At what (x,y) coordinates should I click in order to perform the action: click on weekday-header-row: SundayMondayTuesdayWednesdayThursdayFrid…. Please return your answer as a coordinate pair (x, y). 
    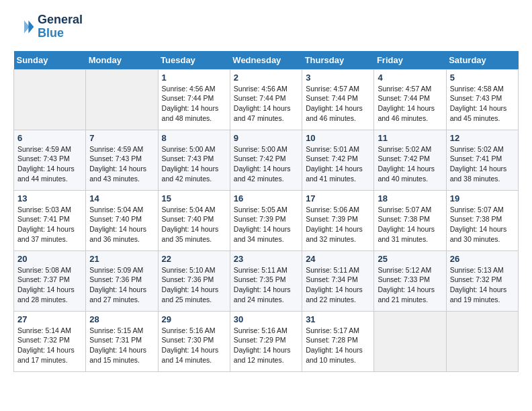
    Looking at the image, I should click on (266, 60).